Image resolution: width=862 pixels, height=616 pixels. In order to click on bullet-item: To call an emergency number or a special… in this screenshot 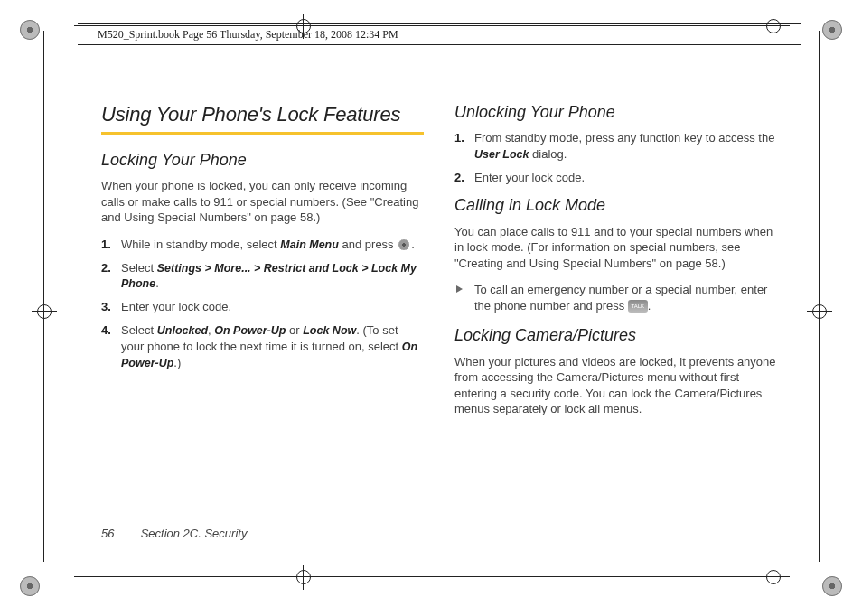, I will do `click(623, 298)`.